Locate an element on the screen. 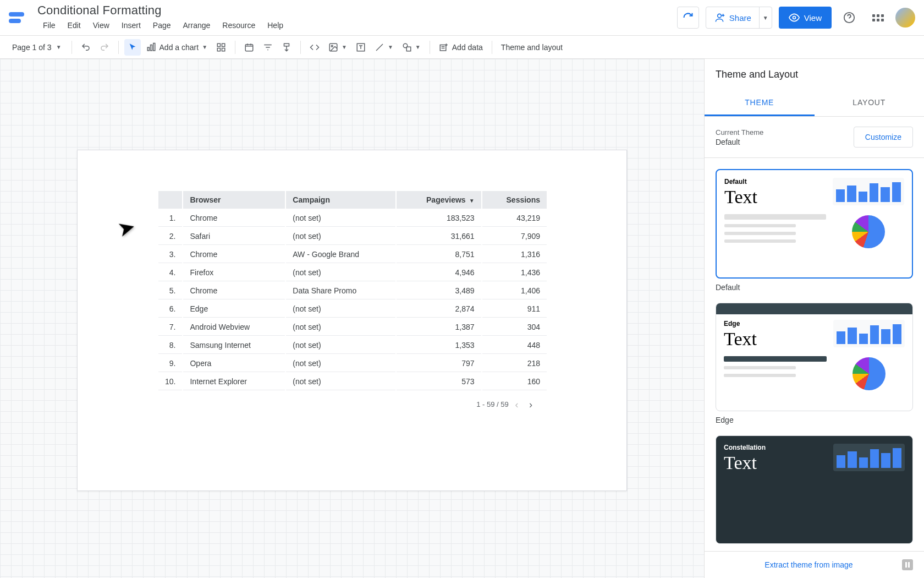 The image size is (924, 578). undo-icon is located at coordinates (86, 47).